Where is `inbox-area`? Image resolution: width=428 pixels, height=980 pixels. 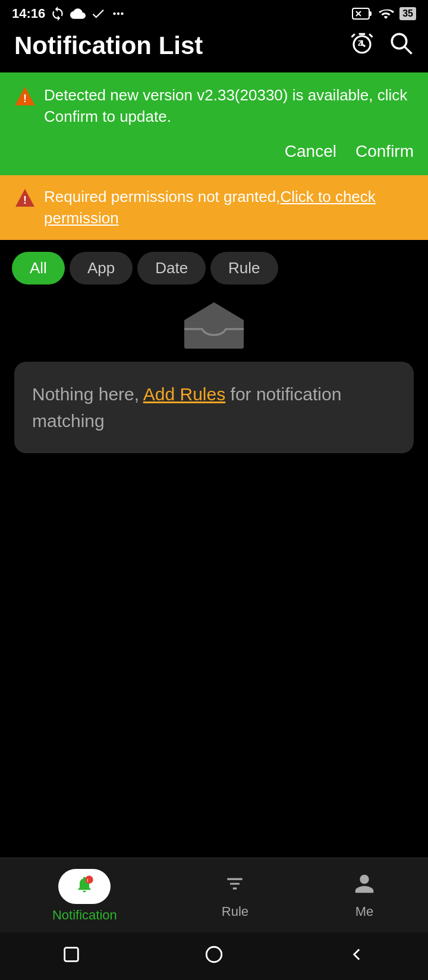
inbox-area is located at coordinates (214, 323).